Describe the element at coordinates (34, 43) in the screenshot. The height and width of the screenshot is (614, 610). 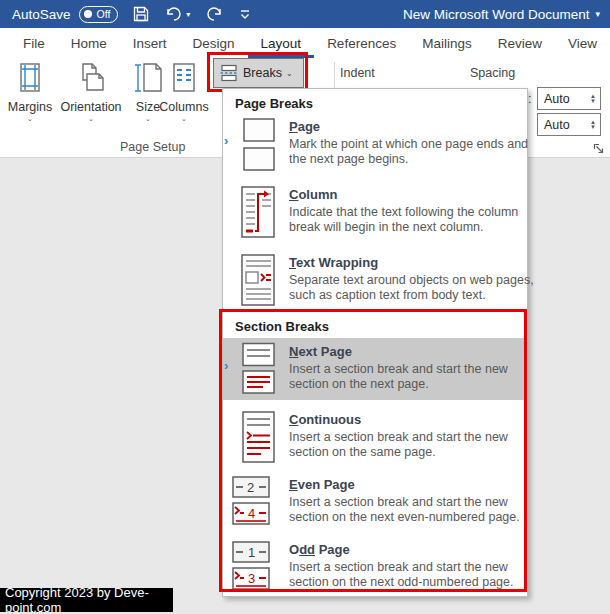
I see `tab-file: File` at that location.